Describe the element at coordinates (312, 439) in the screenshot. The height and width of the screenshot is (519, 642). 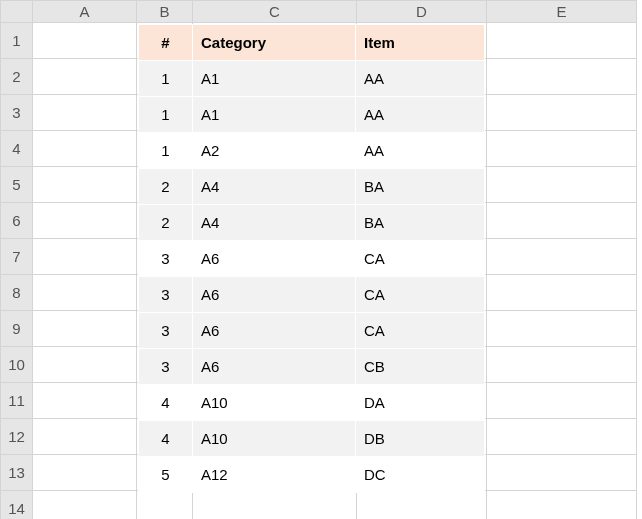
I see `table-row: 4A10DB` at that location.